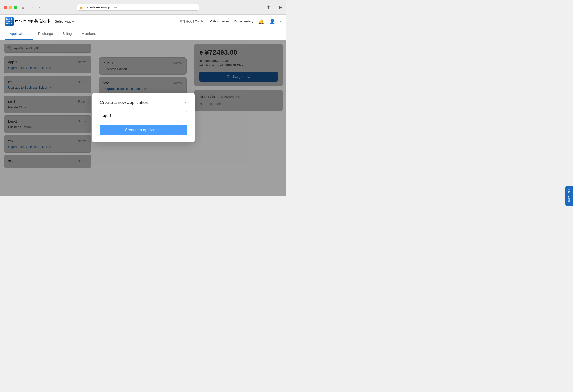 The width and height of the screenshot is (573, 392). I want to click on tab-members: Members, so click(89, 34).